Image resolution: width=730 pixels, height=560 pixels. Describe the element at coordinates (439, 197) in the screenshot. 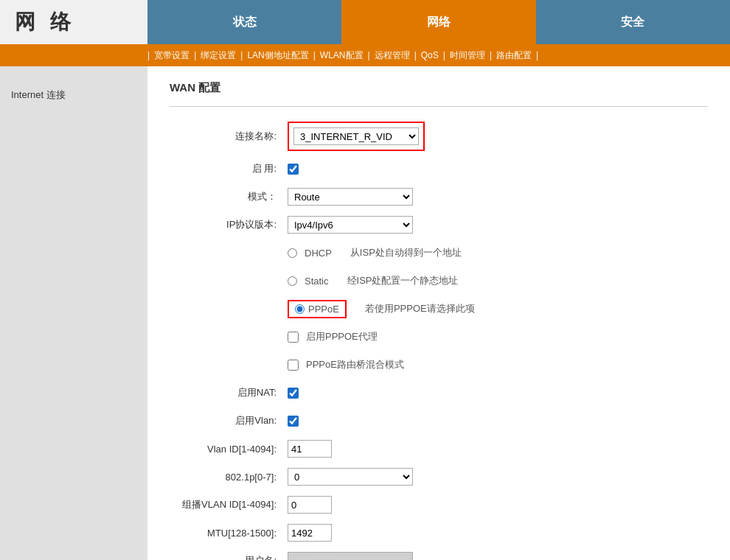

I see `mode-row: 模式： Route Bridge` at that location.